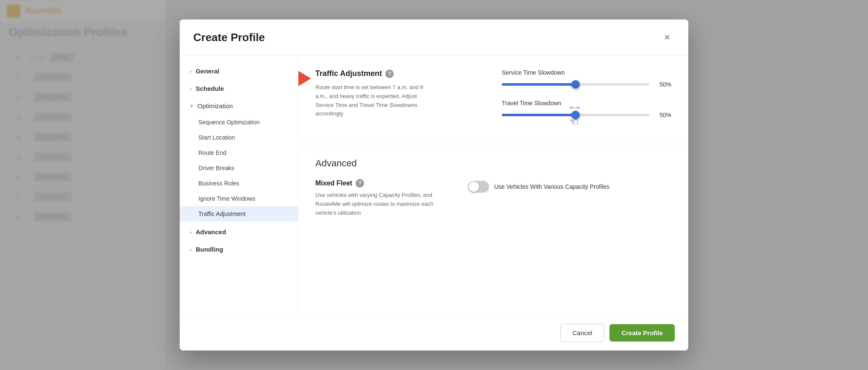 The width and height of the screenshot is (868, 370). Describe the element at coordinates (642, 333) in the screenshot. I see `create-profile-button: Create Profile` at that location.